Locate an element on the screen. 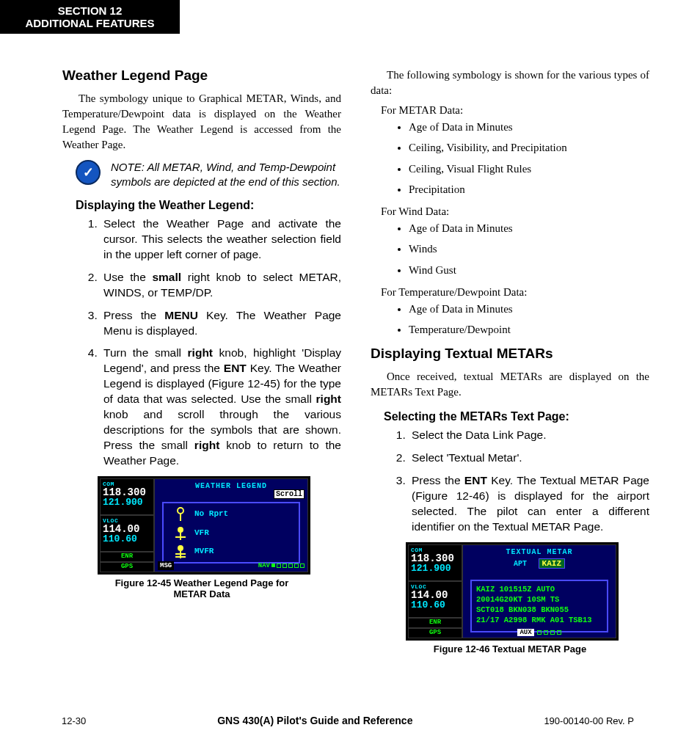 Image resolution: width=700 pixels, height=744 pixels. lead-wind: For Wind Data: is located at coordinates (515, 211).